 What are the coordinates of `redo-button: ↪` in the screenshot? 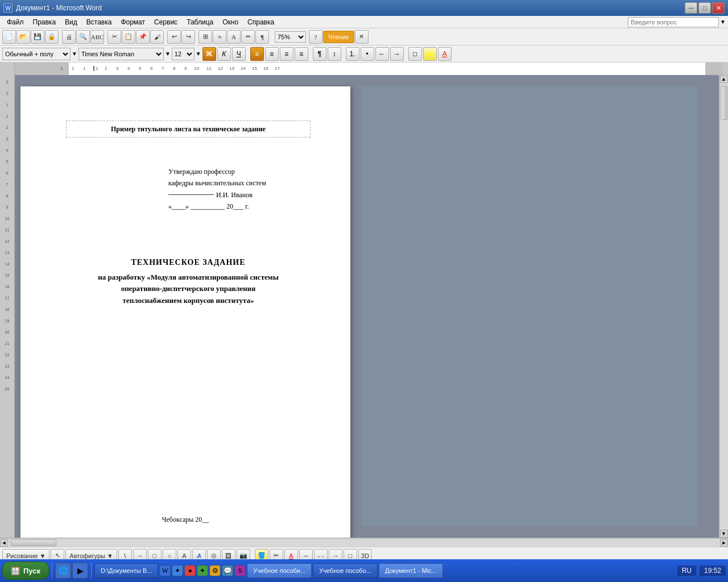 It's located at (188, 37).